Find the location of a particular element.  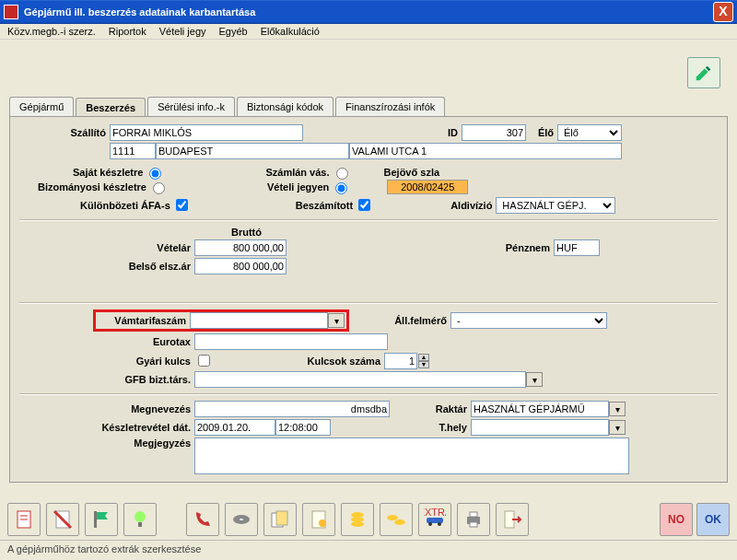

bizomanyosi-radio is located at coordinates (158, 188).